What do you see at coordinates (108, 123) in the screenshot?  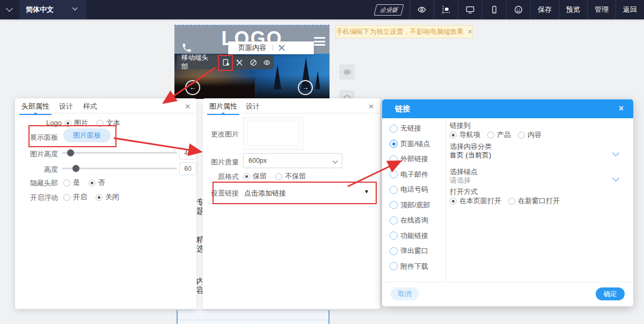 I see `logo-type-option-1: 文本` at bounding box center [108, 123].